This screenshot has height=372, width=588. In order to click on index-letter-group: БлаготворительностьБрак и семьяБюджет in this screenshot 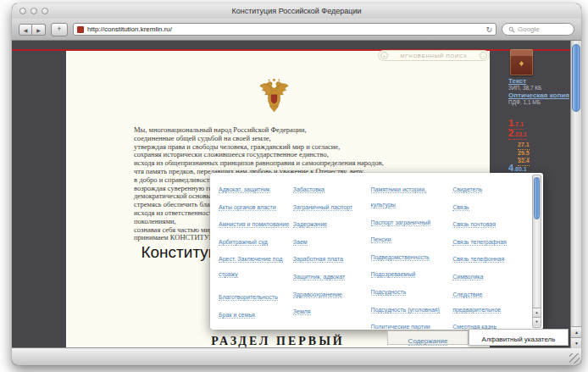, I will do `click(254, 308)`.